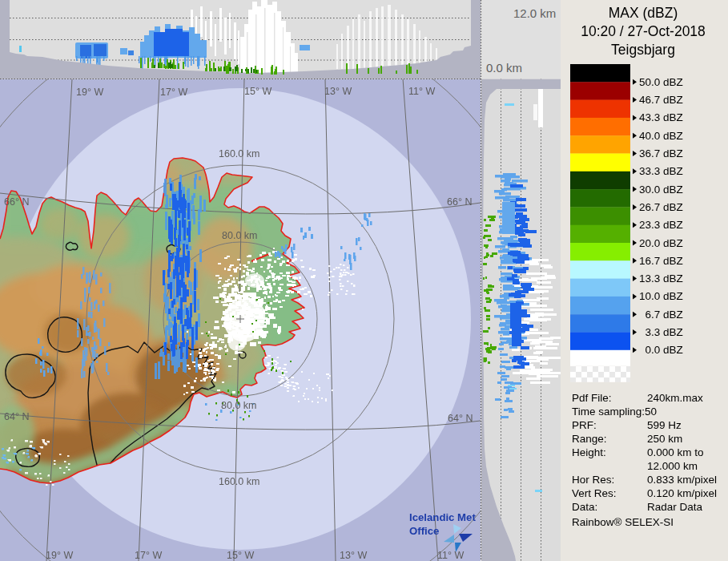 The height and width of the screenshot is (561, 728). I want to click on svg-text: Pdf File:, so click(592, 398).